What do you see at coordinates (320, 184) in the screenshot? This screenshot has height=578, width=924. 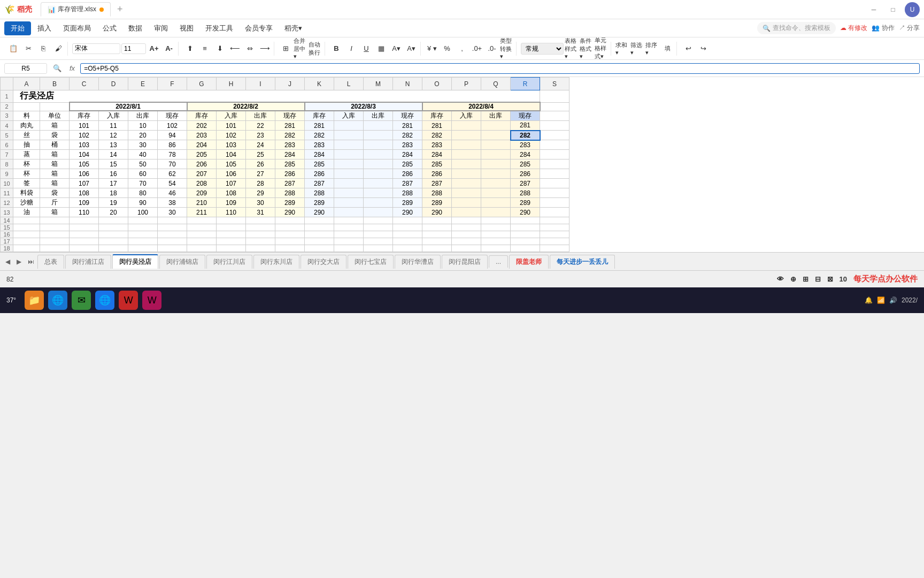 I see `cell-K10: 287` at bounding box center [320, 184].